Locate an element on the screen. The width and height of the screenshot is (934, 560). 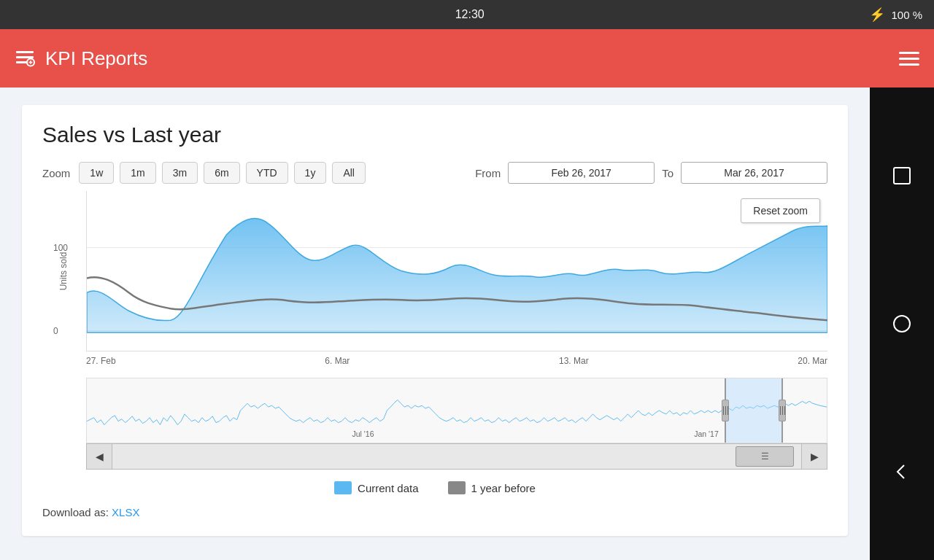
nav-left-button: ◀ is located at coordinates (99, 456).